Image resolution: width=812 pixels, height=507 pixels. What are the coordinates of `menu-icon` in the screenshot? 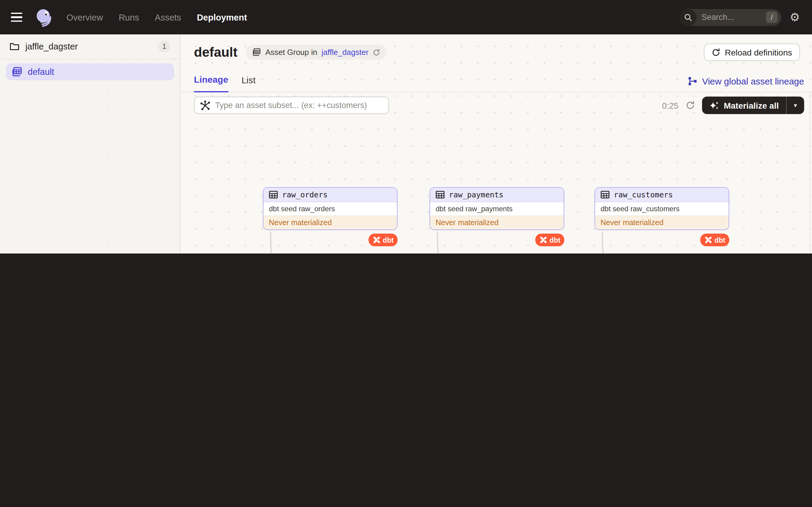 It's located at (19, 17).